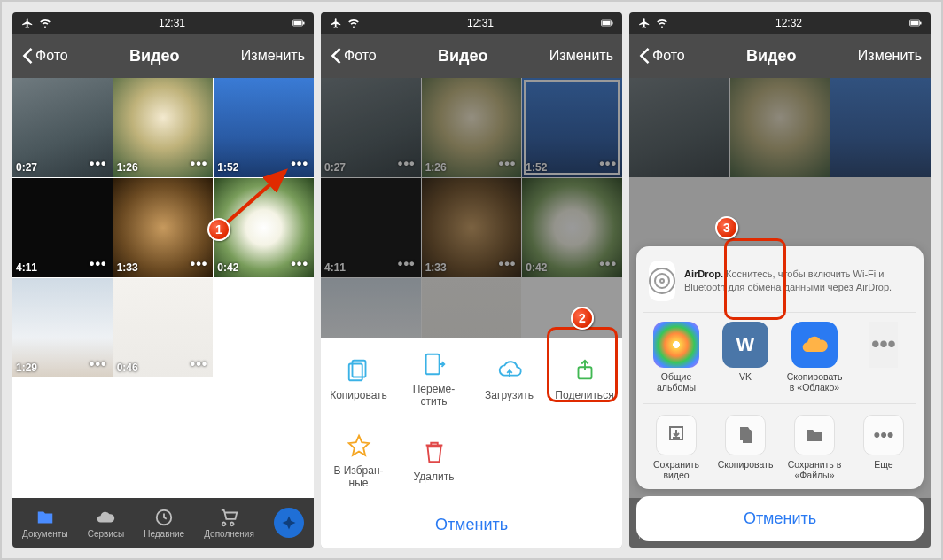 The width and height of the screenshot is (943, 560). What do you see at coordinates (228, 268) in the screenshot?
I see `duration: 0:42` at bounding box center [228, 268].